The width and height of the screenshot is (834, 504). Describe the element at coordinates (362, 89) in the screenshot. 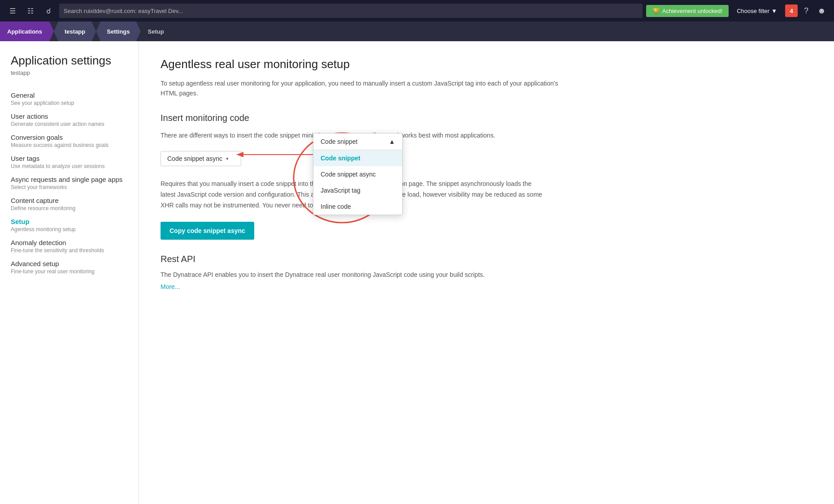

I see `page-description: To setup agentless real user monitoring …` at that location.